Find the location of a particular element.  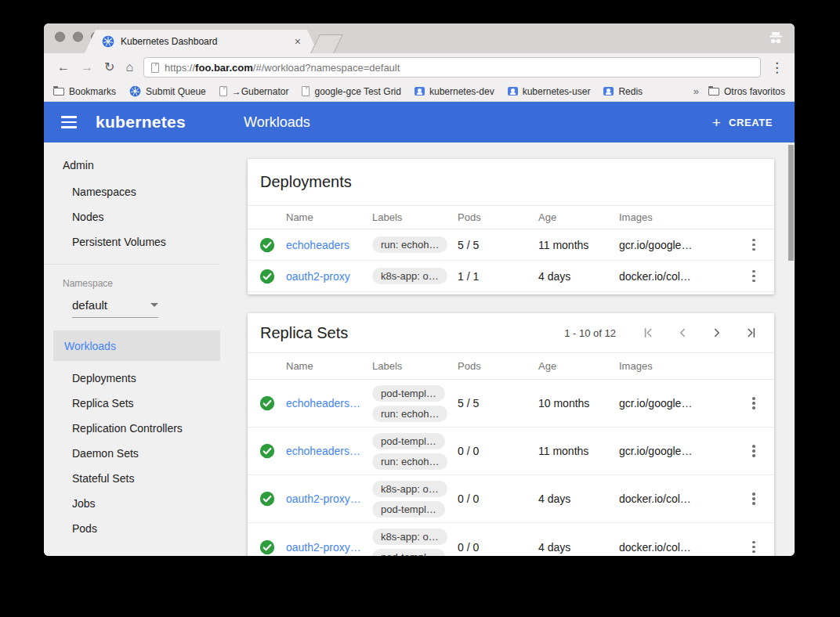

browser-tab: Kubernetes Dashboard × is located at coordinates (201, 41).